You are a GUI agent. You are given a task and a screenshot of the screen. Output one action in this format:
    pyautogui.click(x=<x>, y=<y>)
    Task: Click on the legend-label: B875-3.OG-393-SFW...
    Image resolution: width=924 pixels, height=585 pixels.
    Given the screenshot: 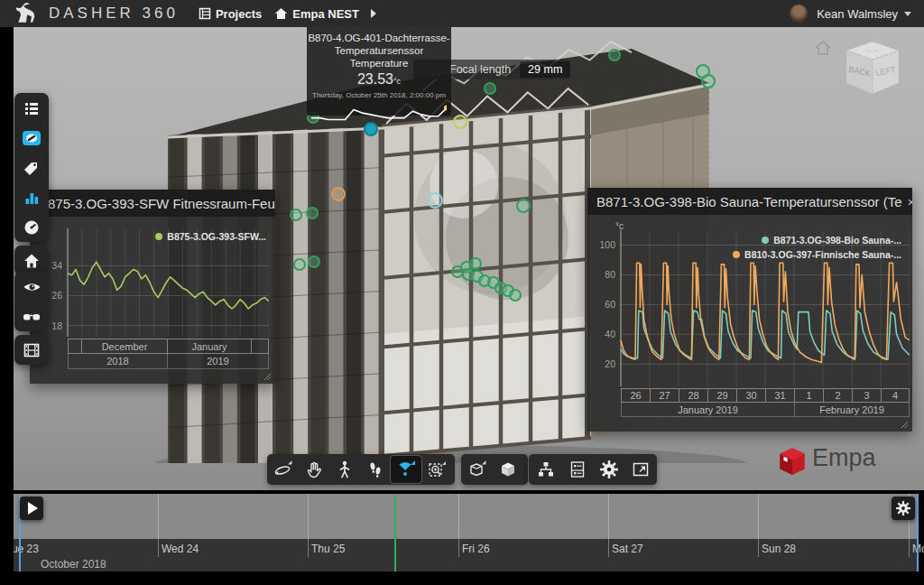 What is the action you would take?
    pyautogui.click(x=217, y=237)
    